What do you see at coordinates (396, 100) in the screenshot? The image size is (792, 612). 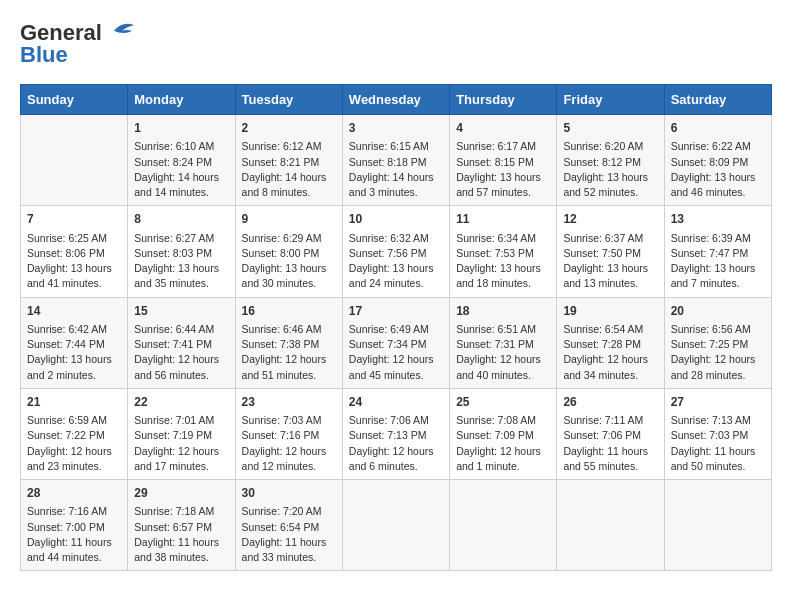 I see `header-row: SundayMondayTuesdayWednesdayThursdayFrid…` at bounding box center [396, 100].